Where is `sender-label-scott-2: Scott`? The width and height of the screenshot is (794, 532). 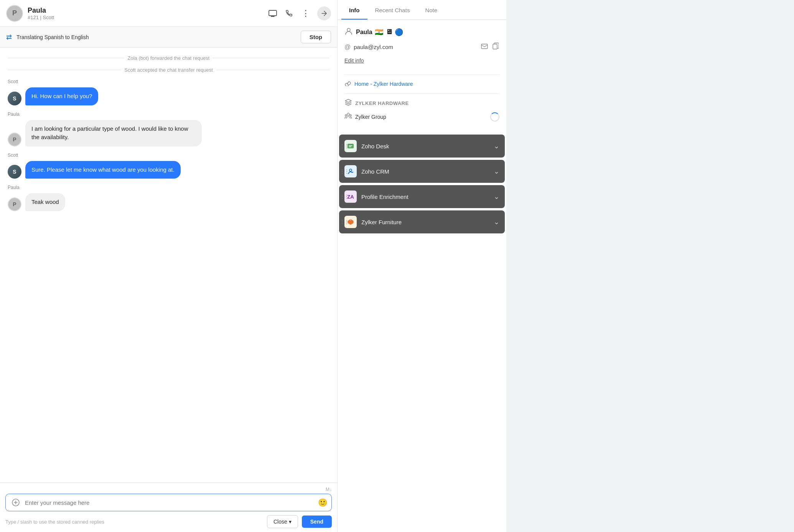 sender-label-scott-2: Scott is located at coordinates (169, 155).